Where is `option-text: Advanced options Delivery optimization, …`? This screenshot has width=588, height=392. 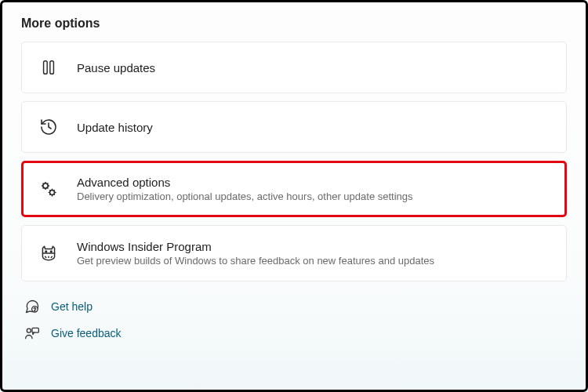 option-text: Advanced options Delivery optimization, … is located at coordinates (245, 189).